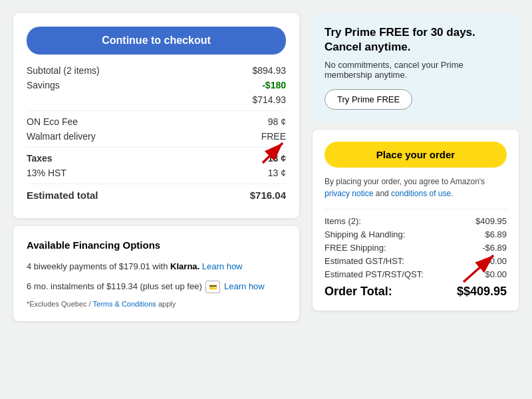 The height and width of the screenshot is (399, 532). What do you see at coordinates (269, 70) in the screenshot?
I see `subtotal-value: $894.93` at bounding box center [269, 70].